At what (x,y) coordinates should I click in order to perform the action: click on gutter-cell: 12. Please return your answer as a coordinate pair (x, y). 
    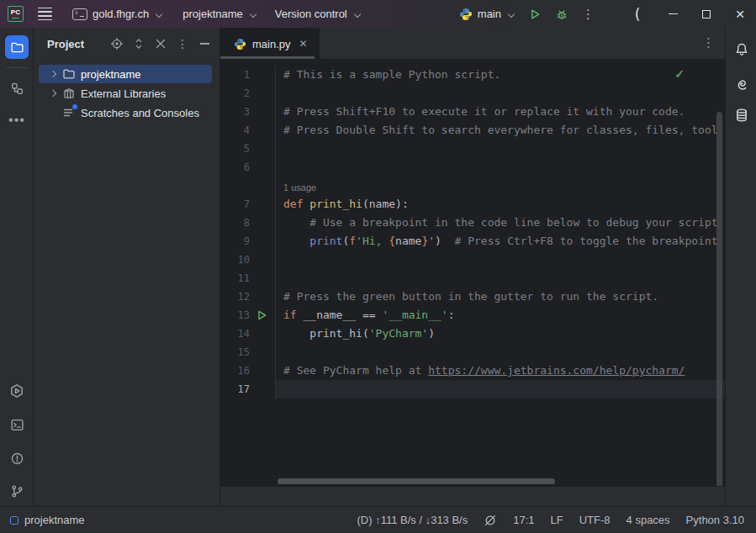
    Looking at the image, I should click on (248, 297).